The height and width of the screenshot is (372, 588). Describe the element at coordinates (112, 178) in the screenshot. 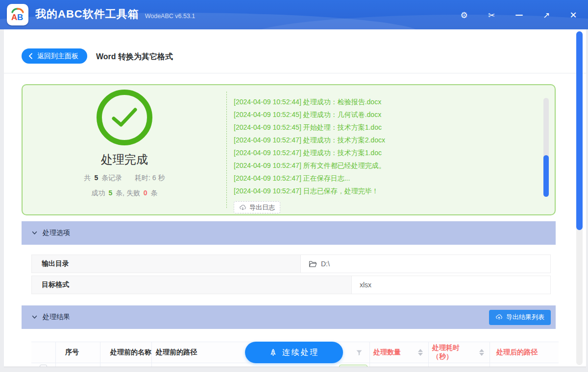

I see `total-suffix: 条记录` at that location.